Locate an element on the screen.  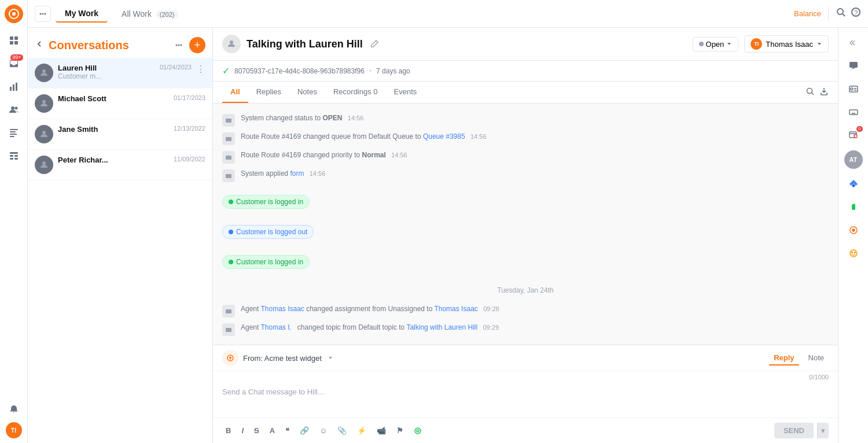
sidebar-icon-notifications is located at coordinates (14, 409).